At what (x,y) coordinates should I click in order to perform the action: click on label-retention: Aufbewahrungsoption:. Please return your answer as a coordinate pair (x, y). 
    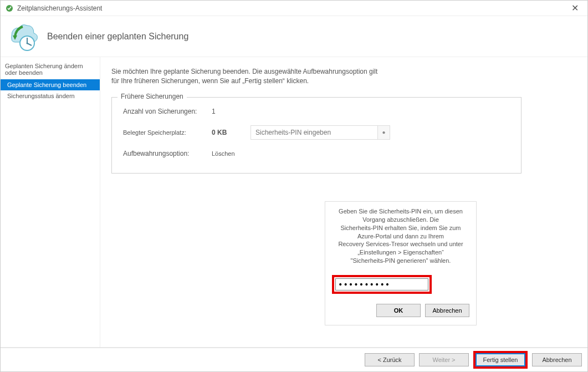
    Looking at the image, I should click on (167, 154).